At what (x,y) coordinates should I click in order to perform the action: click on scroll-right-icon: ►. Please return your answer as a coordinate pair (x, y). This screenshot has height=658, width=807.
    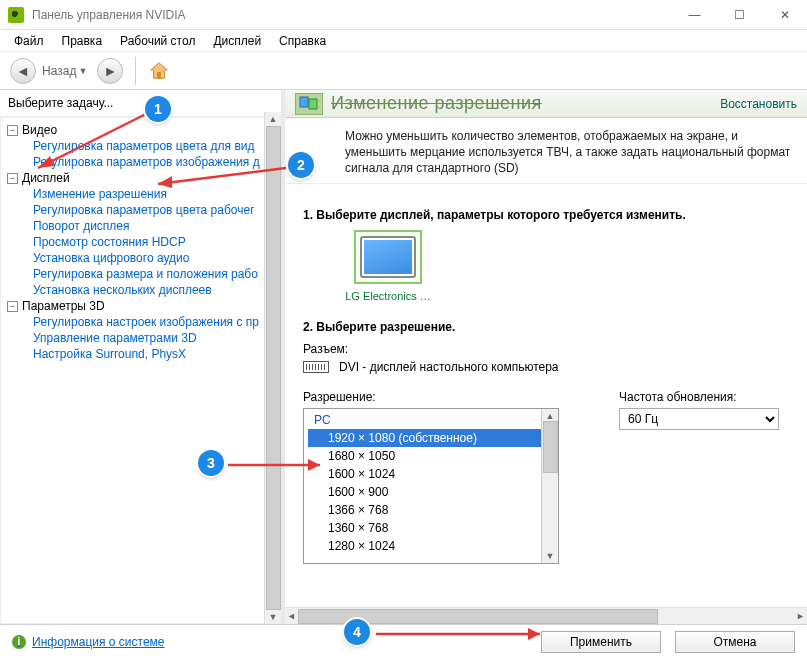
    Looking at the image, I should click on (800, 616).